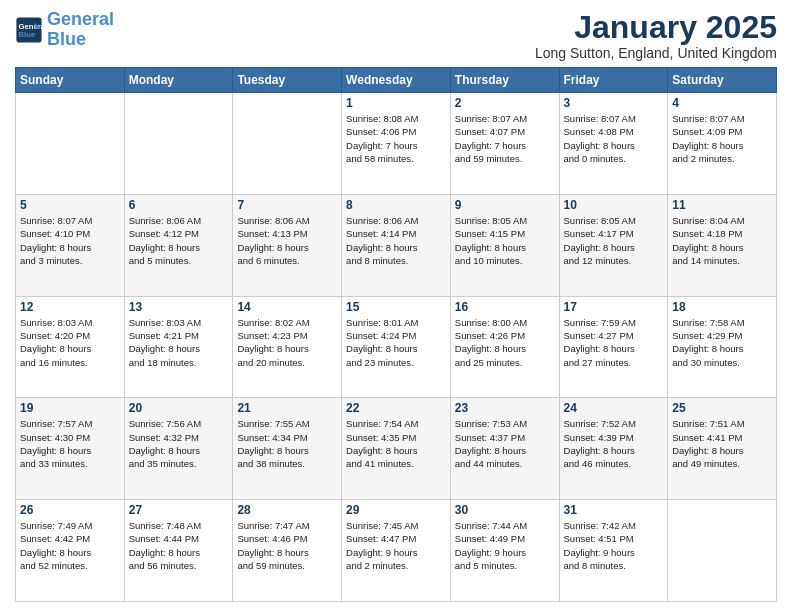 The width and height of the screenshot is (792, 612). Describe the element at coordinates (32, 26) in the screenshot. I see `svg-text: General` at that location.